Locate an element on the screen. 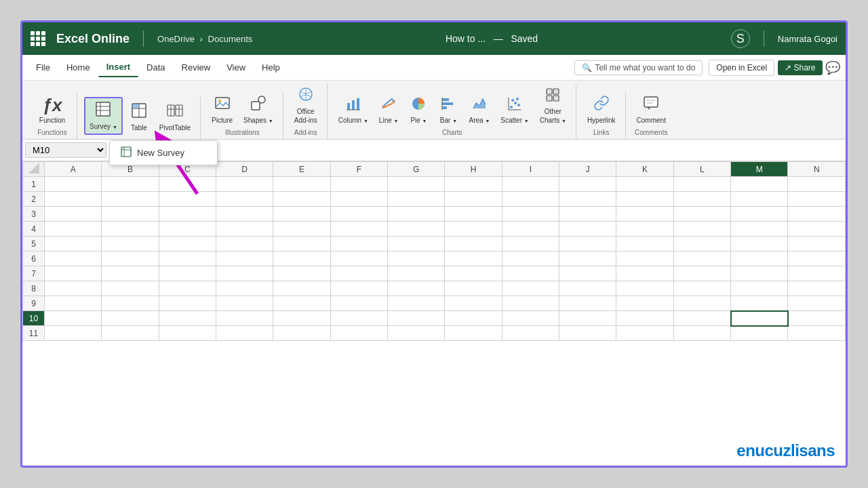 The height and width of the screenshot is (488, 868). ribbon-group-illustrations: Picture Shapes ▼ Illustrations is located at coordinates (243, 115).